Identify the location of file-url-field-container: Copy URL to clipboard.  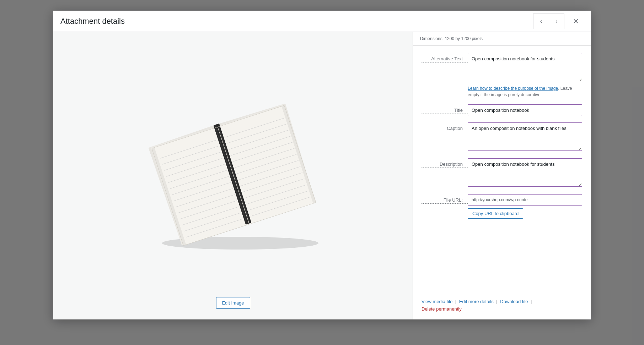
(525, 207).